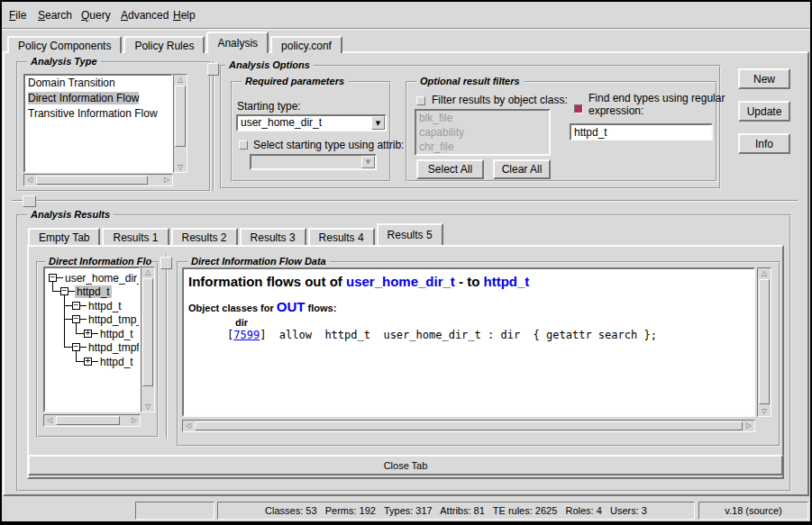  I want to click on tab-analysis: Analysis, so click(238, 42).